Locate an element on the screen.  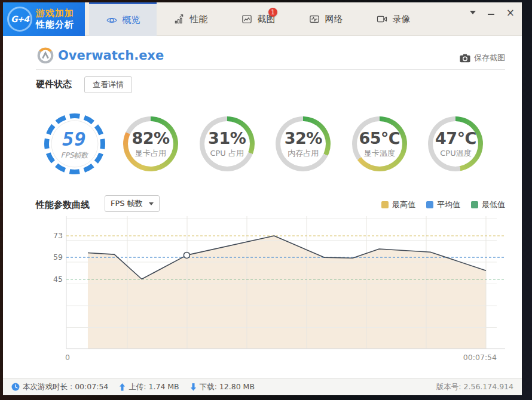
legend-avg-label: 平均值 is located at coordinates (448, 205).